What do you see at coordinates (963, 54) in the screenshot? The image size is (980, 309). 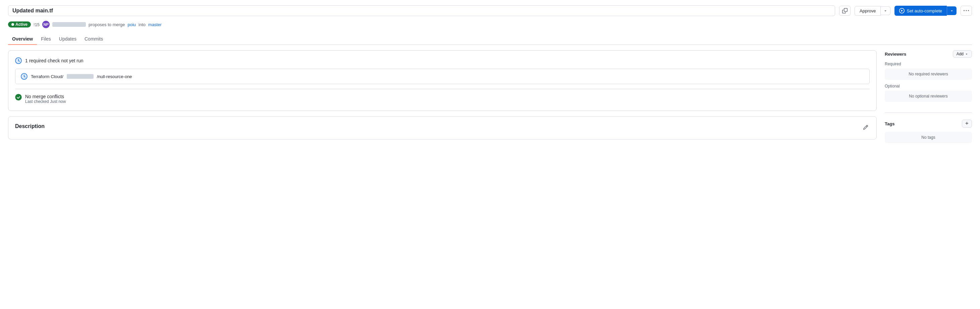 I see `add-reviewer-button: Add` at bounding box center [963, 54].